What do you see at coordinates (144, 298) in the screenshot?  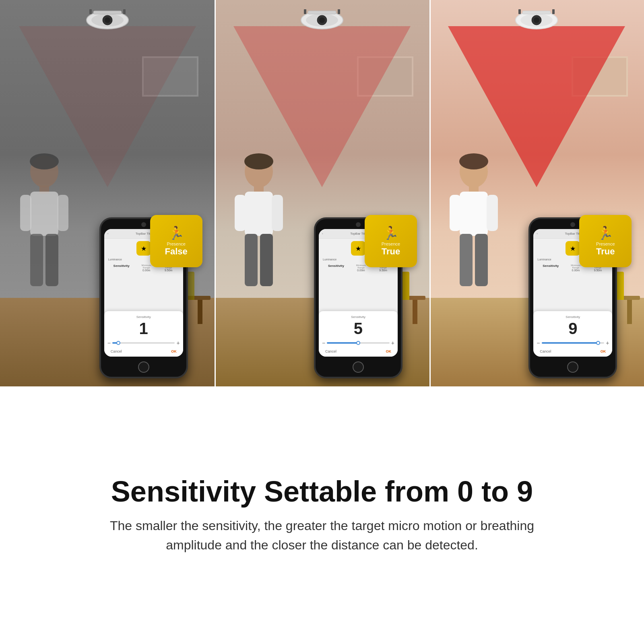 I see `phone-1: ‹ TopBar Title ★ Luminance Adju...` at bounding box center [144, 298].